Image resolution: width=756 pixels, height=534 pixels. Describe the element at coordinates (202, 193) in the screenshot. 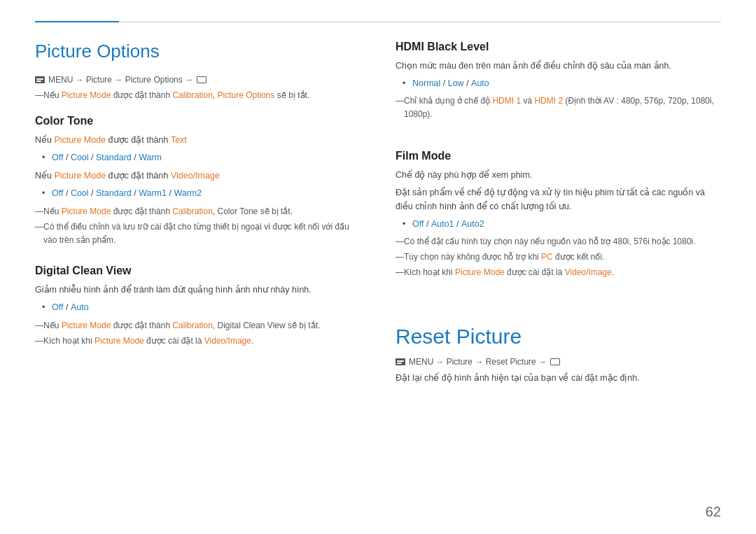

I see `color-tone-options-video: Off / Cool / Standard / Warm1 / Warm2` at that location.